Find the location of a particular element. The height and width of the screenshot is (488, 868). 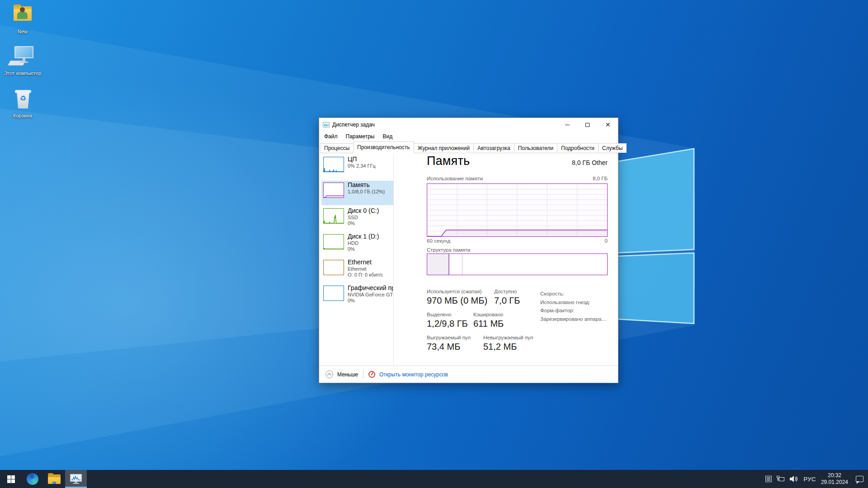

disk0-thumbnail-graph is located at coordinates (334, 216).